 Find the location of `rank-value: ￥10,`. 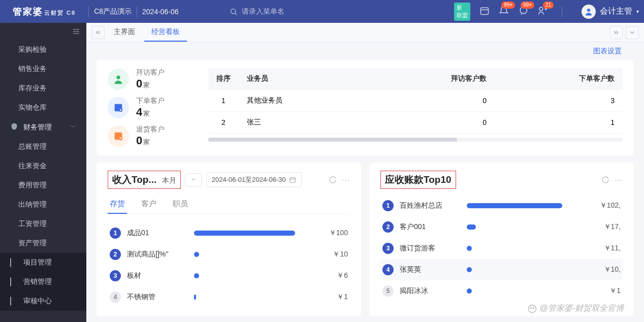

rank-value: ￥10, is located at coordinates (603, 270).